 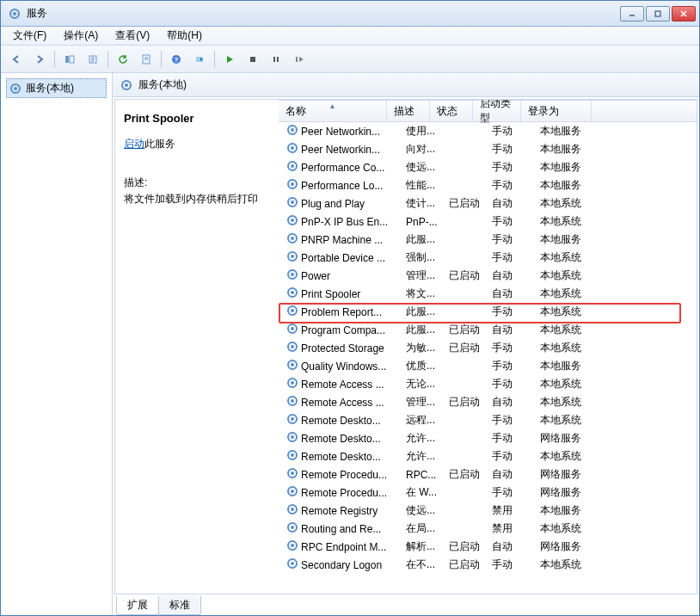 What do you see at coordinates (350, 457) in the screenshot?
I see `svc-name: Remote Deskto...` at bounding box center [350, 457].